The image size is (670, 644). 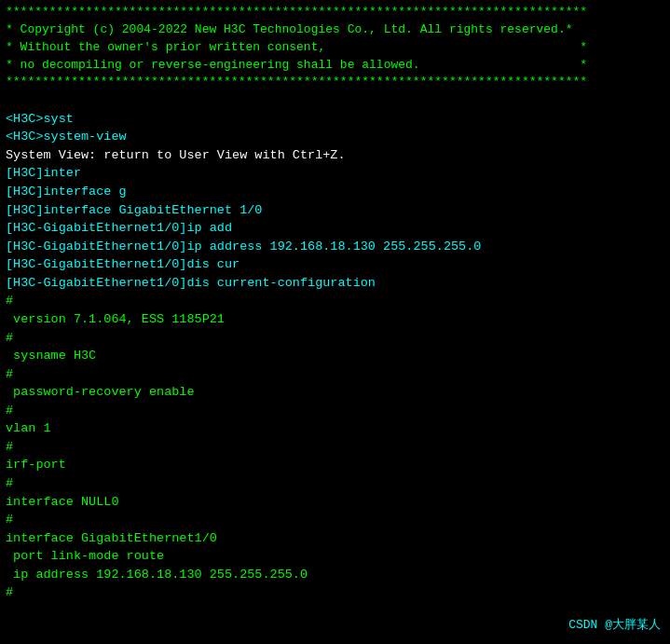 I want to click on terminal-line, so click(x=335, y=101).